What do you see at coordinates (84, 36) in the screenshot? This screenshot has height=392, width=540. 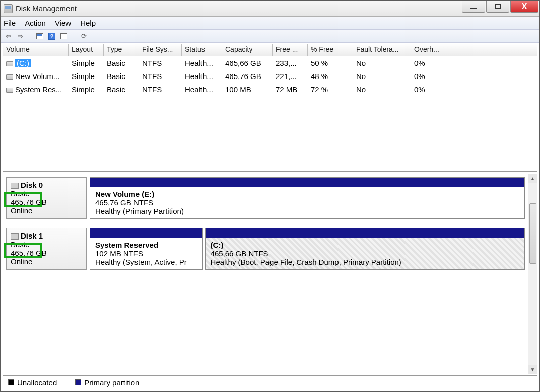 I see `refresh-button: ⟳` at bounding box center [84, 36].